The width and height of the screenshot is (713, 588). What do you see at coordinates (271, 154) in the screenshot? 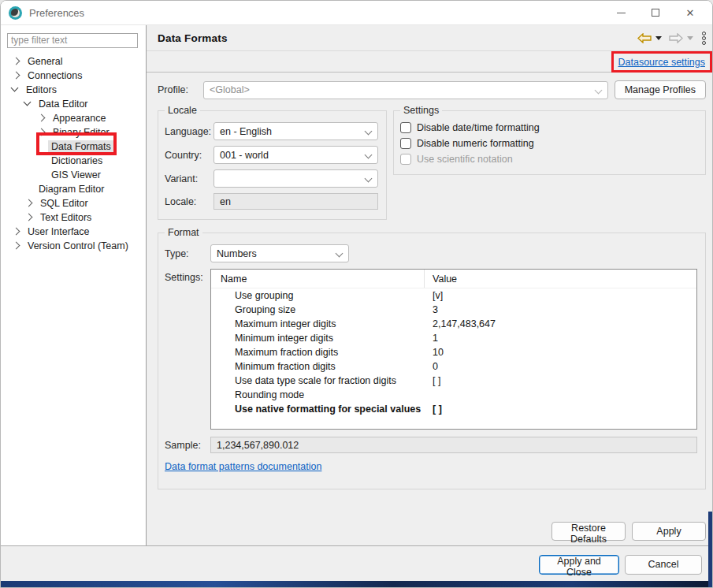
I see `locale-field-row: Country:001 - world` at bounding box center [271, 154].